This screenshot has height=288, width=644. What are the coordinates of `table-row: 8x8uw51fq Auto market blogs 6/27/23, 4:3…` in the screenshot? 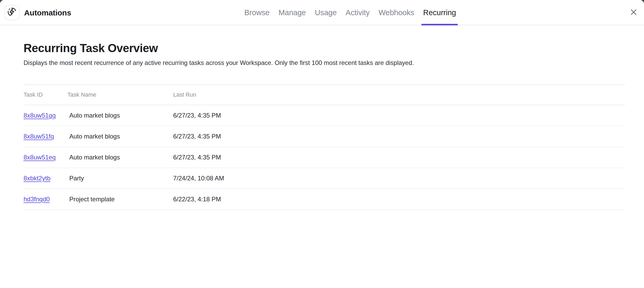 It's located at (324, 137).